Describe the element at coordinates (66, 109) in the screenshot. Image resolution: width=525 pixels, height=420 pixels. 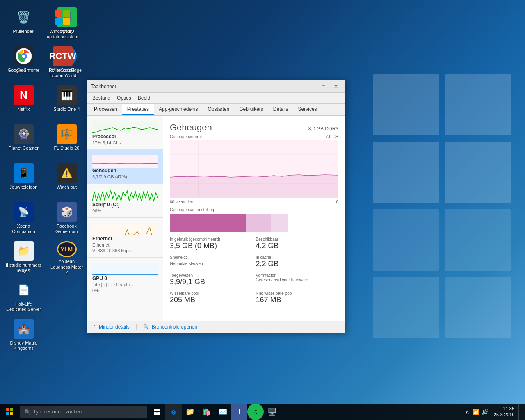
I see `studio1-label: Studio One 4` at that location.